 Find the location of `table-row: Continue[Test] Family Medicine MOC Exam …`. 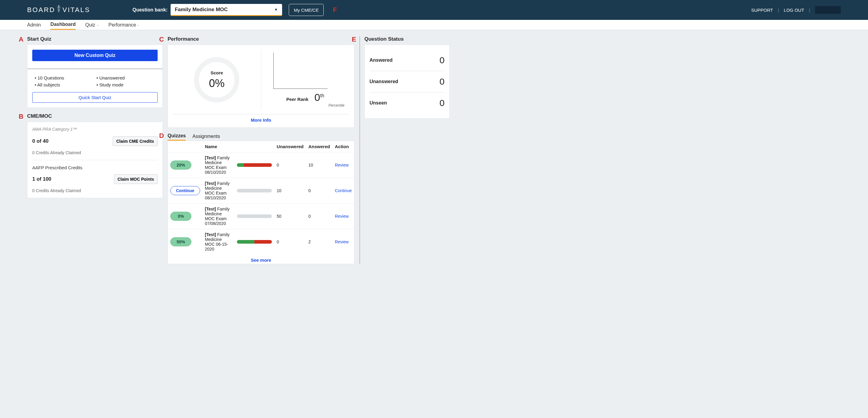

table-row: Continue[Test] Family Medicine MOC Exam … is located at coordinates (261, 191).